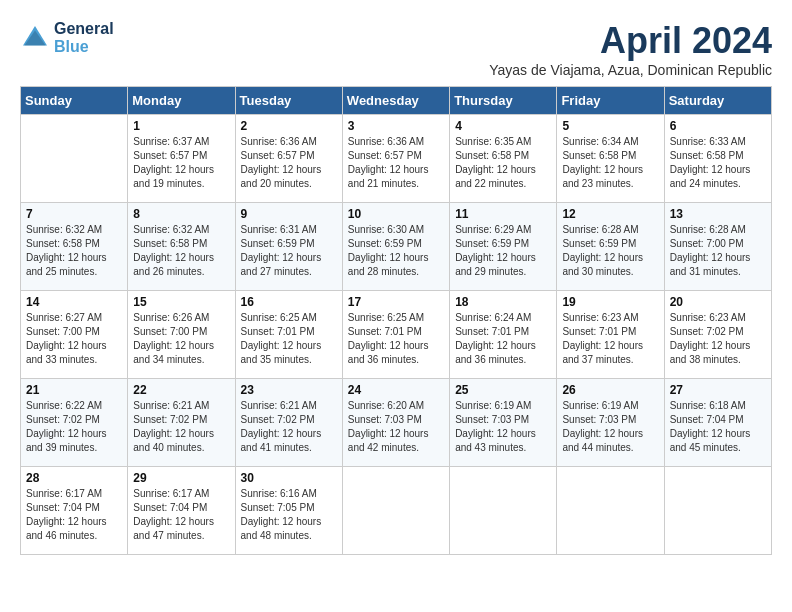 This screenshot has height=612, width=792. What do you see at coordinates (289, 302) in the screenshot?
I see `day-number: 16` at bounding box center [289, 302].